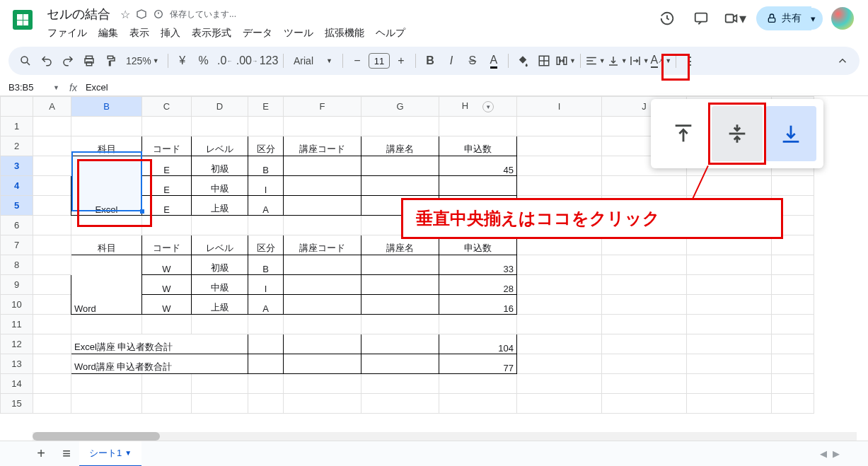 Image resolution: width=868 pixels, height=466 pixels. I want to click on menu-help: ヘルプ, so click(390, 33).